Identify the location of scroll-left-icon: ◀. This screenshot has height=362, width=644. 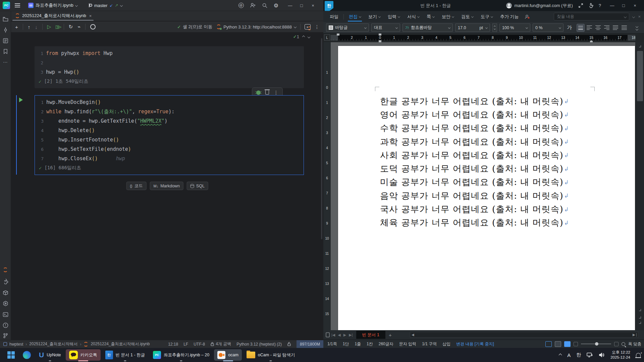
(413, 335).